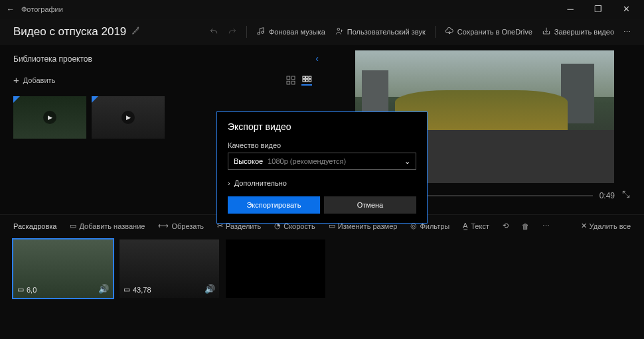 This screenshot has height=339, width=644. Describe the element at coordinates (136, 32) in the screenshot. I see `edit-title-icon` at that location.